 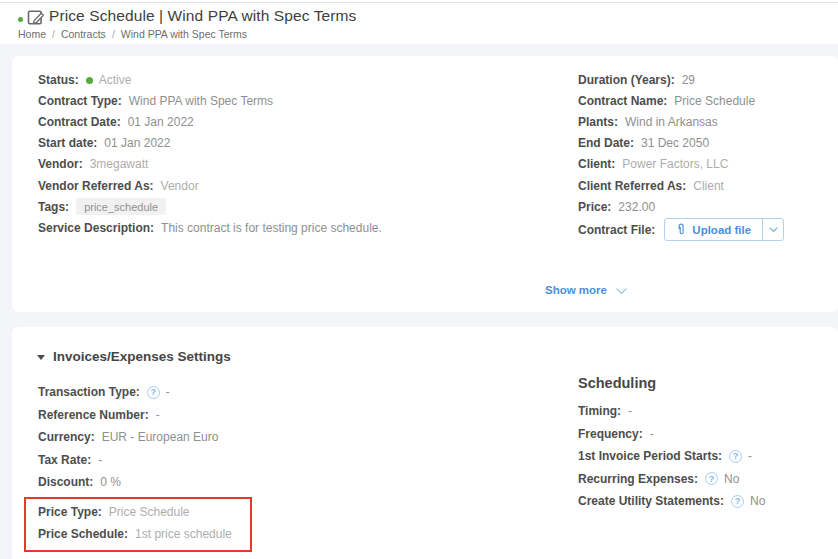 I want to click on breadcrumb-current: Wind PPA with Spec Terms, so click(x=184, y=34).